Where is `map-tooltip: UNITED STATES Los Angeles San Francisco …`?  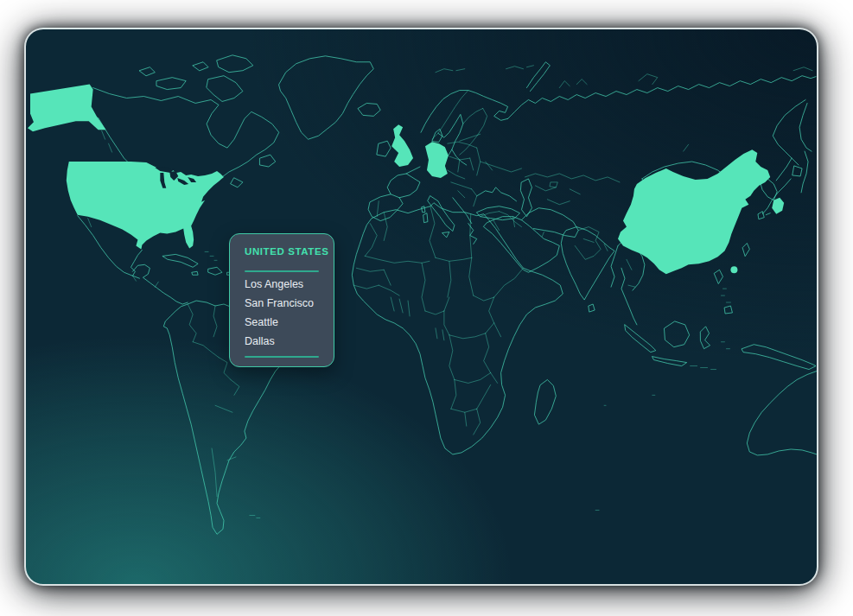
map-tooltip: UNITED STATES Los Angeles San Francisco … is located at coordinates (282, 301).